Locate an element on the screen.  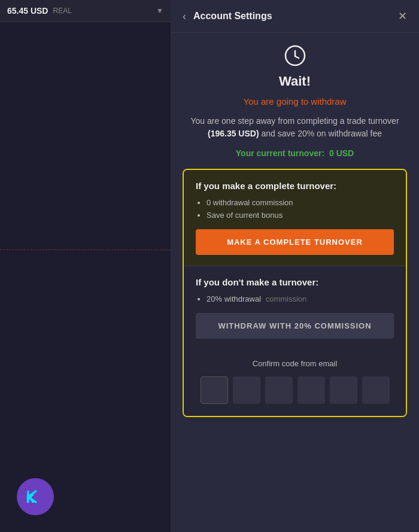
wait-icon is located at coordinates (294, 57).